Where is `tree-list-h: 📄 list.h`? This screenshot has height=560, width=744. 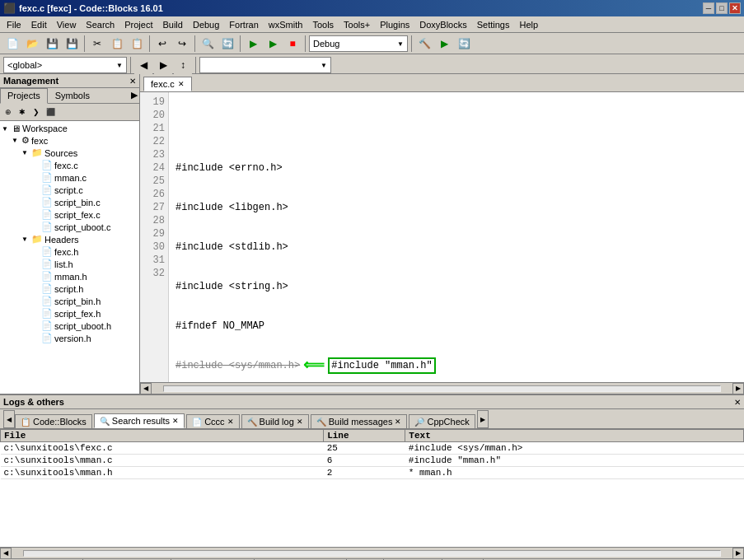
tree-list-h: 📄 list.h is located at coordinates (69, 264).